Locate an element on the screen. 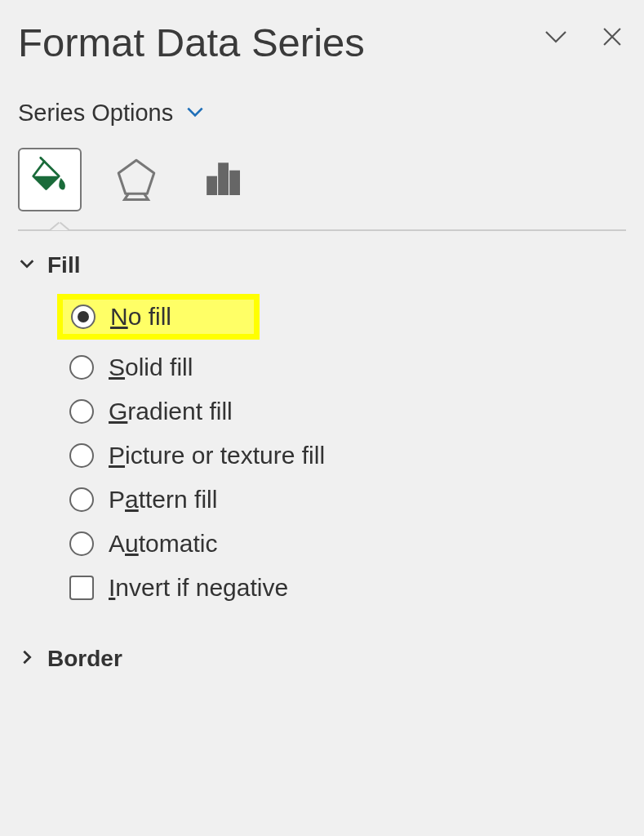  radio-picture-fill: Picture or texture fill is located at coordinates (344, 456).